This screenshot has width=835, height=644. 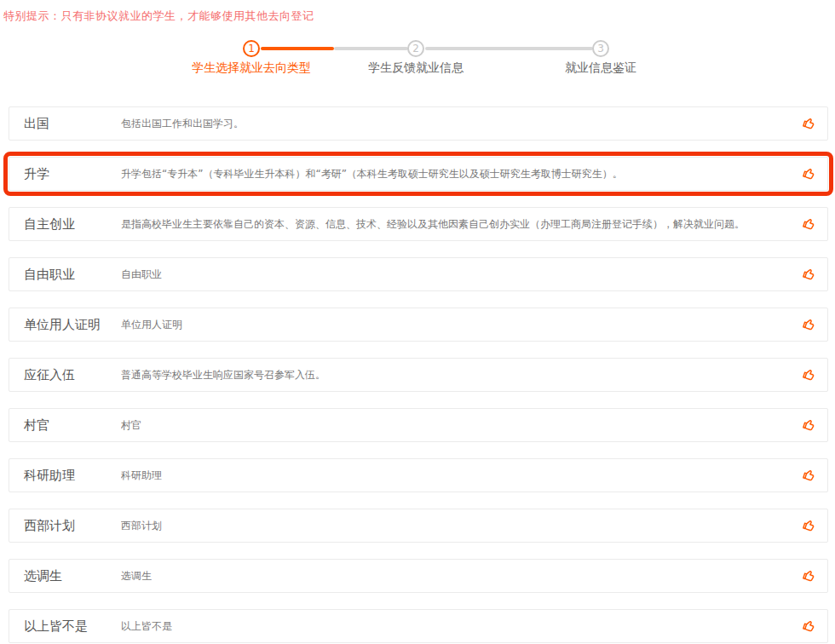 I want to click on option-description: 选调生, so click(x=136, y=576).